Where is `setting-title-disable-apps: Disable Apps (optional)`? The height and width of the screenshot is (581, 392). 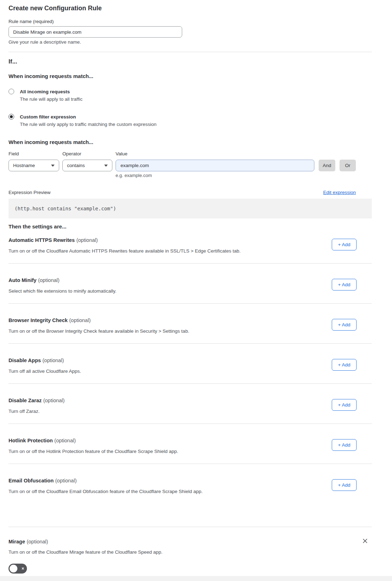 setting-title-disable-apps: Disable Apps (optional) is located at coordinates (36, 360).